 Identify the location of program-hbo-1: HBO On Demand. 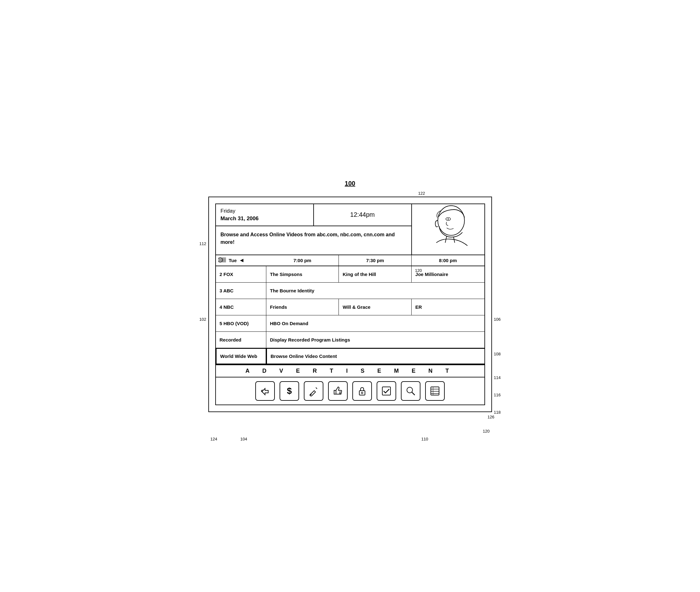
(375, 324).